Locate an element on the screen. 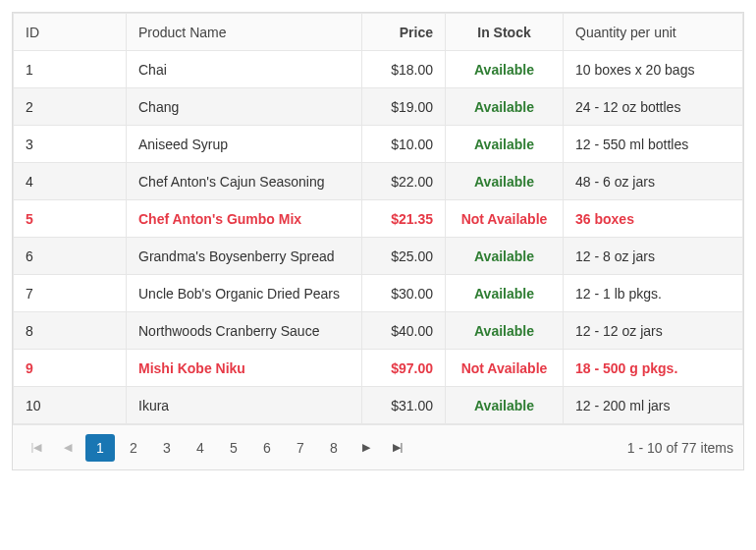 Image resolution: width=756 pixels, height=550 pixels. cell-price: $19.00 is located at coordinates (405, 107).